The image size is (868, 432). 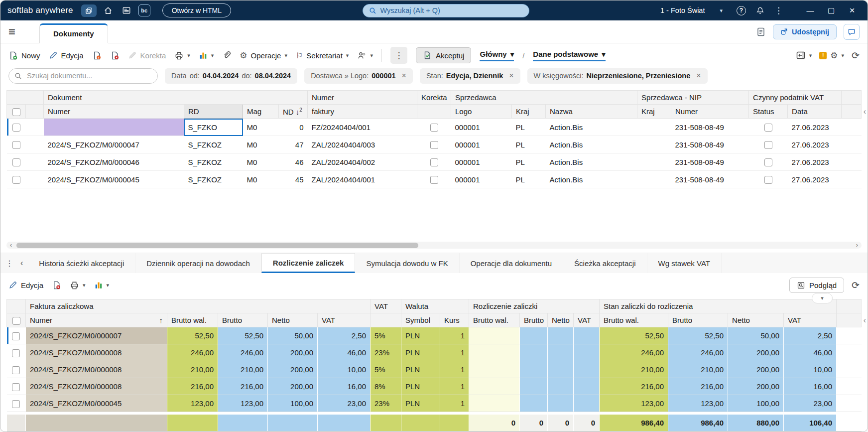 What do you see at coordinates (761, 32) in the screenshot?
I see `report-icon` at bounding box center [761, 32].